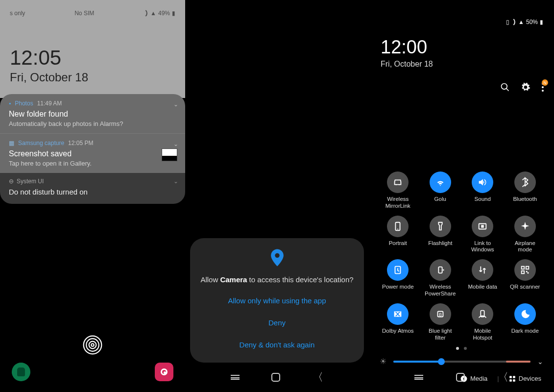 This screenshot has width=554, height=392. Describe the element at coordinates (169, 155) in the screenshot. I see `notification-thumbnail` at that location.